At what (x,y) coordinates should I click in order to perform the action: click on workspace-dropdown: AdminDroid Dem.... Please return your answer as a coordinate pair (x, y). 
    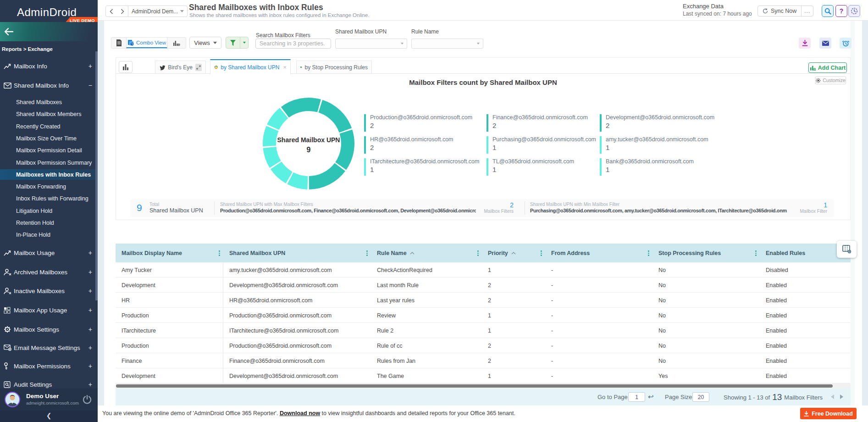
    Looking at the image, I should click on (158, 11).